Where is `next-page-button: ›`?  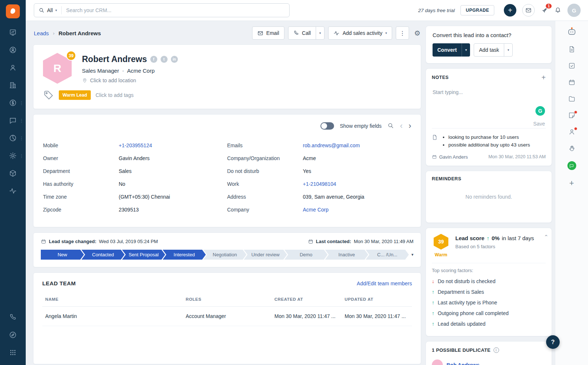 next-page-button: › is located at coordinates (410, 126).